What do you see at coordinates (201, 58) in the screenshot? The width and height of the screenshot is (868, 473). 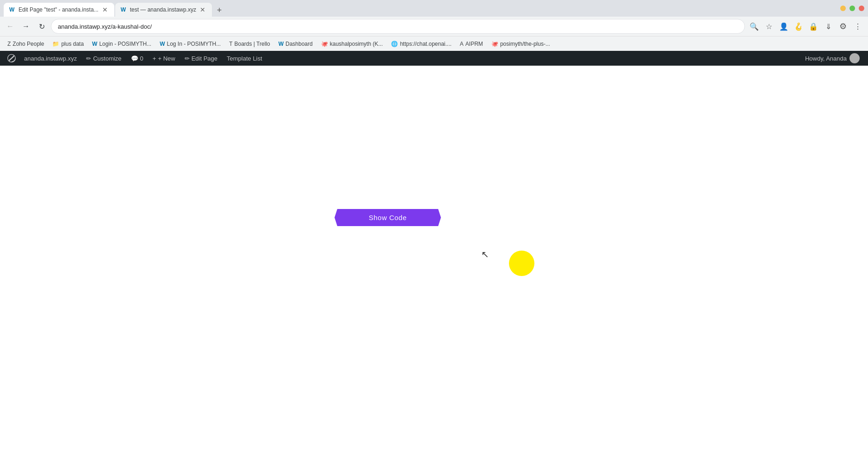 I see `wp-edit-page: ✏ Edit Page` at bounding box center [201, 58].